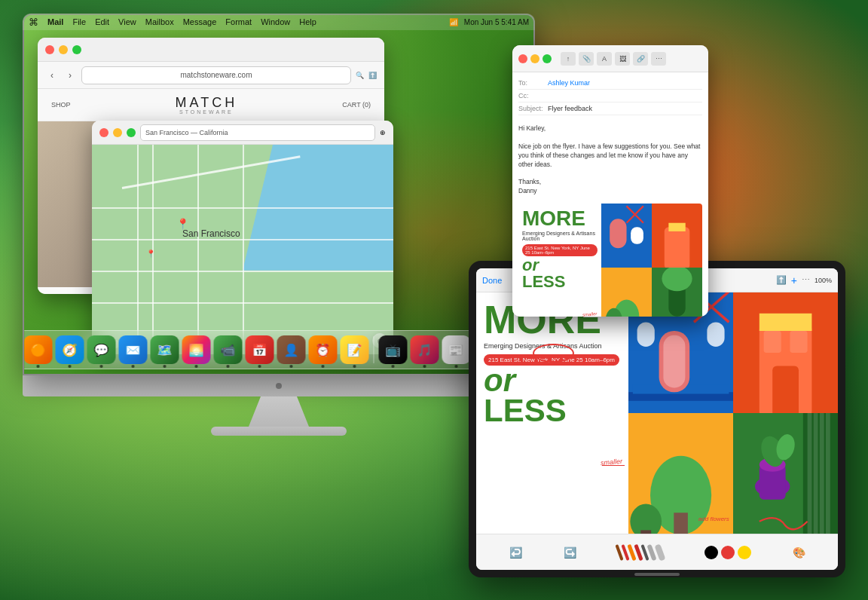  Describe the element at coordinates (70, 350) in the screenshot. I see `safari-icon: 🧭` at that location.